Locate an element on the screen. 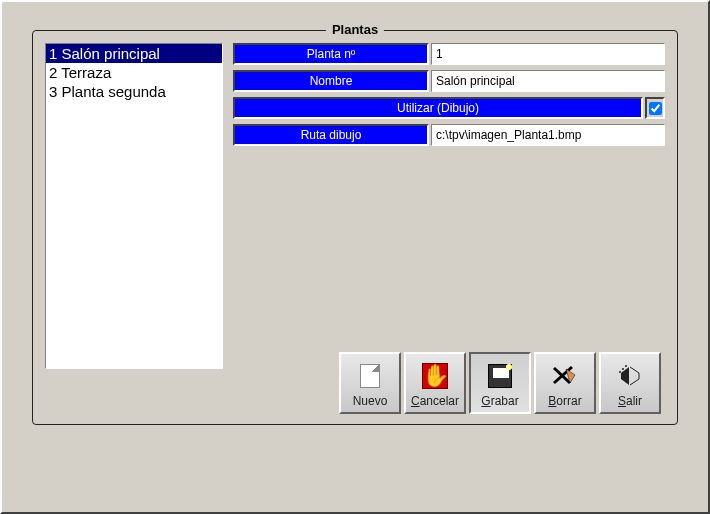 The width and height of the screenshot is (710, 514). checkbox-utilizar is located at coordinates (656, 108).